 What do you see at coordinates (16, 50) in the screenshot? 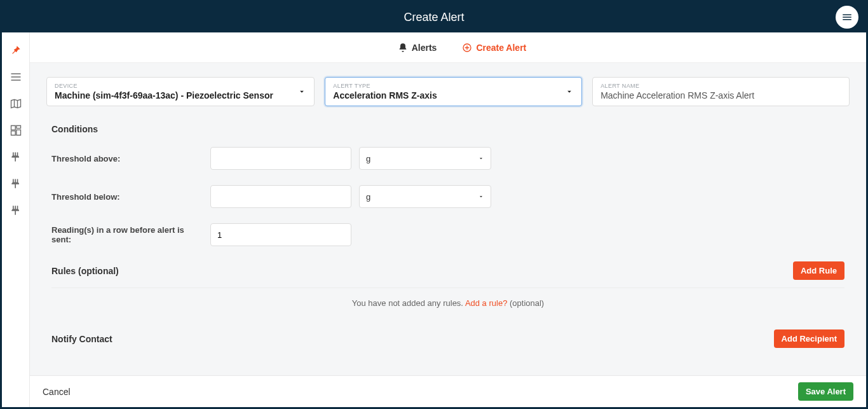
I see `pin-icon` at bounding box center [16, 50].